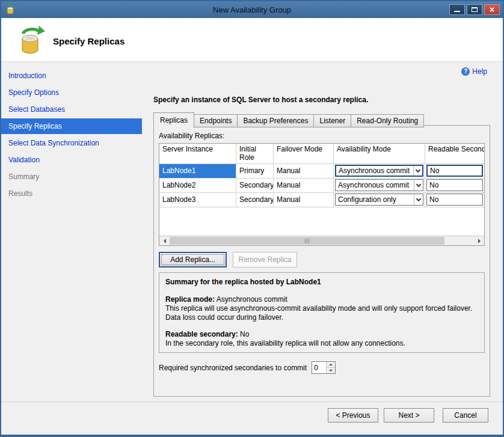  What do you see at coordinates (285, 343) in the screenshot?
I see `readable-secondary-description: In the secondary role, this availability…` at bounding box center [285, 343].